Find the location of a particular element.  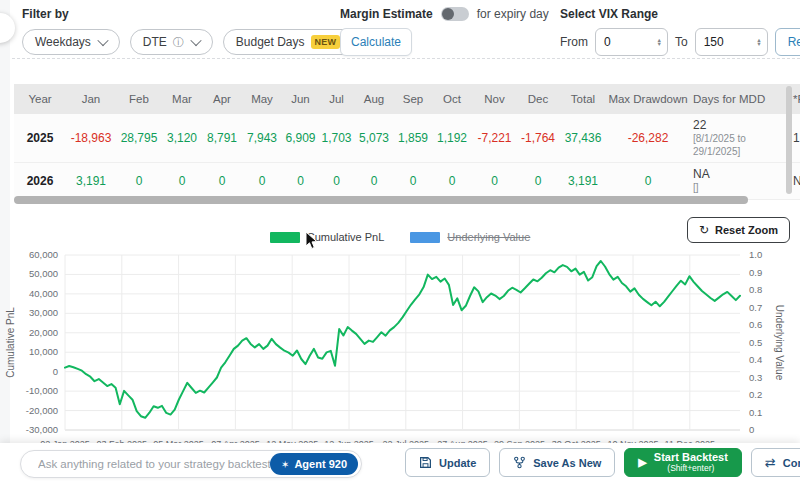

svg-text: Underlying Value is located at coordinates (780, 343).